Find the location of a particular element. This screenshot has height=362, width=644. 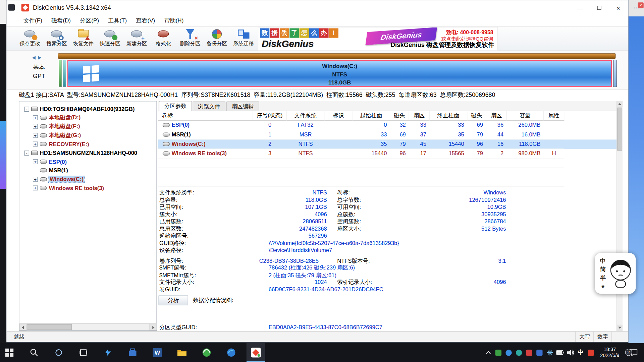

next-disk-icon: ▶ is located at coordinates (41, 58).